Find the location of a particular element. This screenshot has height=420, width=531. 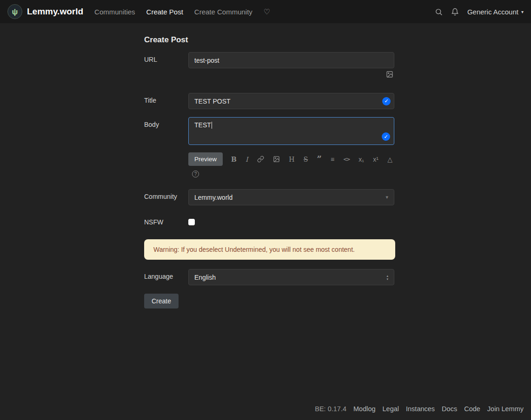

navbar-right: Generic Account ▾ is located at coordinates (479, 12).